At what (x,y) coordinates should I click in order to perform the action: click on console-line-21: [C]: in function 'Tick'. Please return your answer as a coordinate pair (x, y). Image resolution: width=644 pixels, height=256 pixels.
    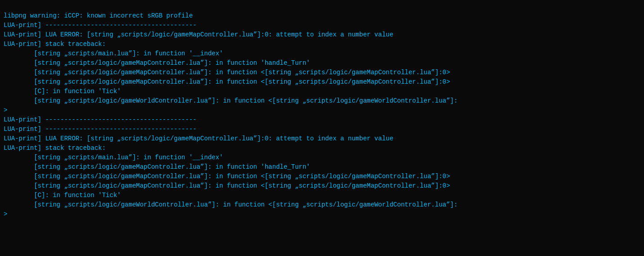
    Looking at the image, I should click on (322, 195).